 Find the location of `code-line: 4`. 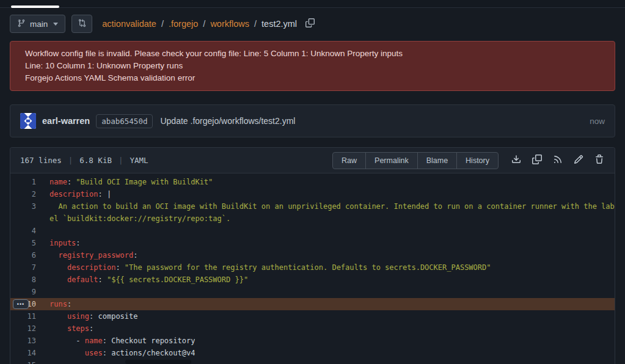

code-line: 4 is located at coordinates (313, 231).